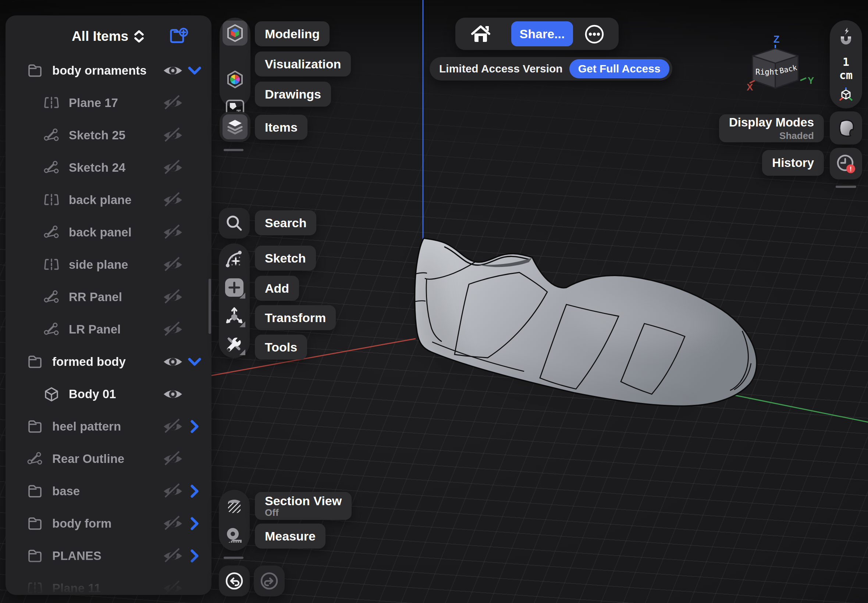 The width and height of the screenshot is (868, 603). What do you see at coordinates (109, 362) in the screenshot?
I see `sidebar-item: formed body` at bounding box center [109, 362].